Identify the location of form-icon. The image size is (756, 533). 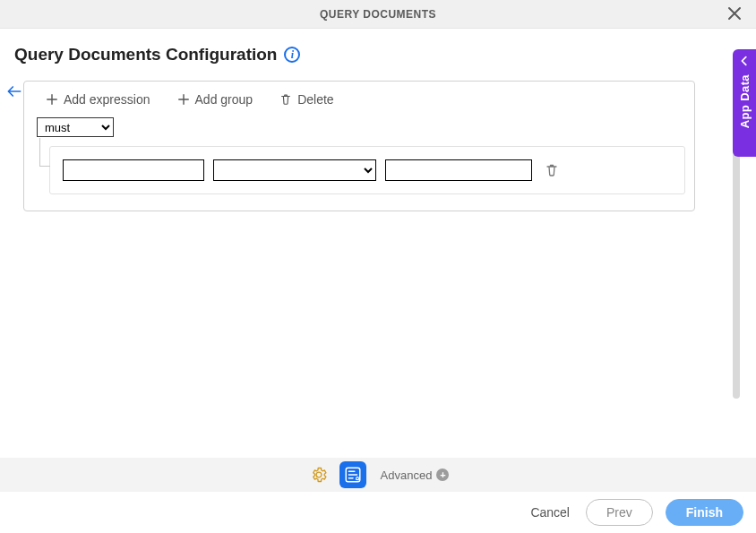
(353, 475).